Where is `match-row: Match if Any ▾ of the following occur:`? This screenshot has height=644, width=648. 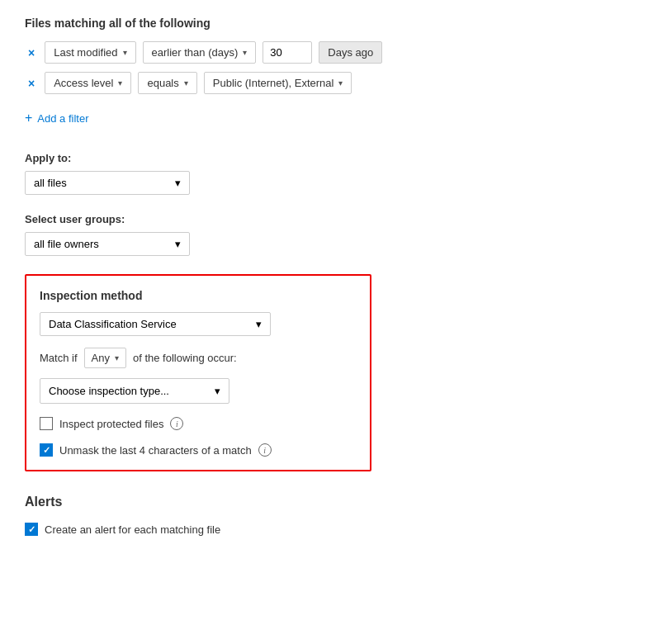 match-row: Match if Any ▾ of the following occur: is located at coordinates (198, 358).